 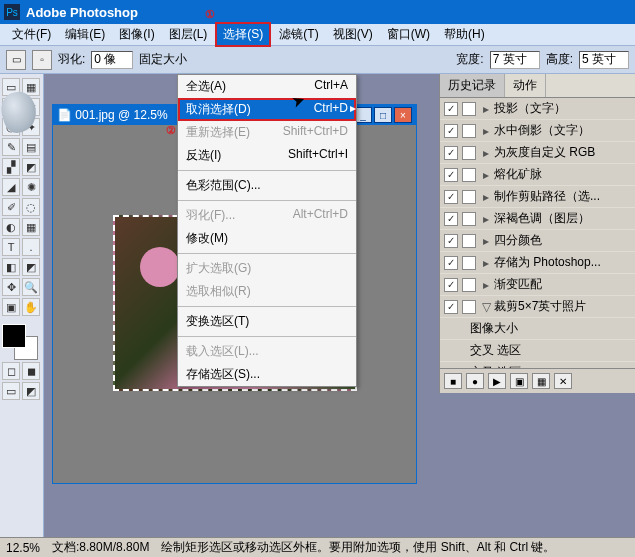 What do you see at coordinates (267, 374) in the screenshot?
I see `menu-item-16: 存储选区(S)...` at bounding box center [267, 374].